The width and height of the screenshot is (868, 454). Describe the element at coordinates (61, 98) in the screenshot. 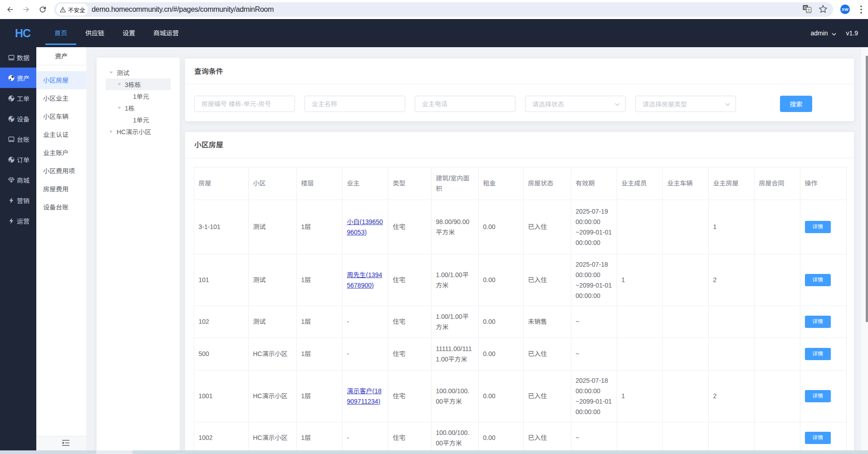

I see `submenu-item-2: 小区业主` at that location.